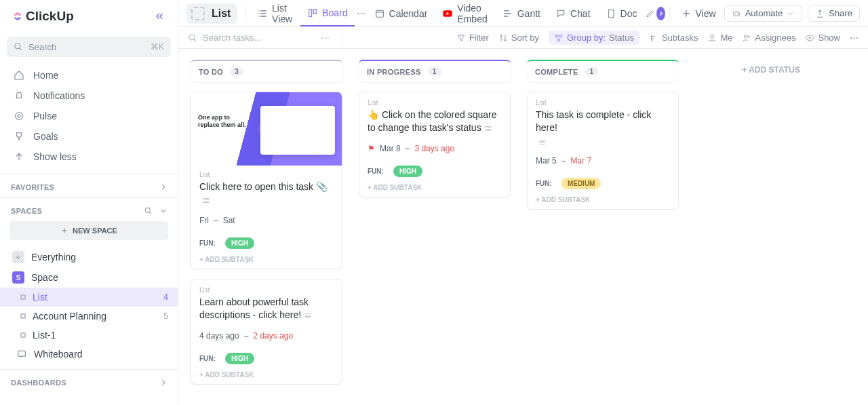 This screenshot has width=868, height=405. What do you see at coordinates (435, 71) in the screenshot?
I see `column-header-progress: IN PROGRESS1` at bounding box center [435, 71].